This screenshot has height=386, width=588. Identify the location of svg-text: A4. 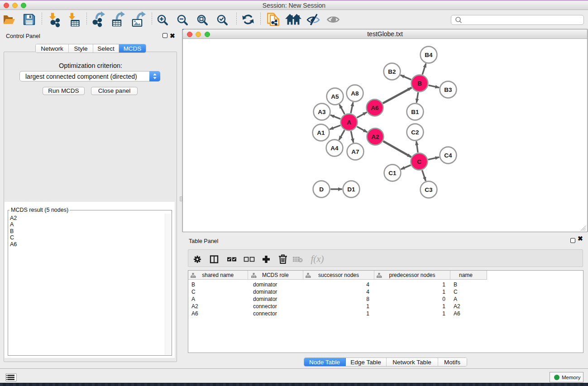
(335, 148).